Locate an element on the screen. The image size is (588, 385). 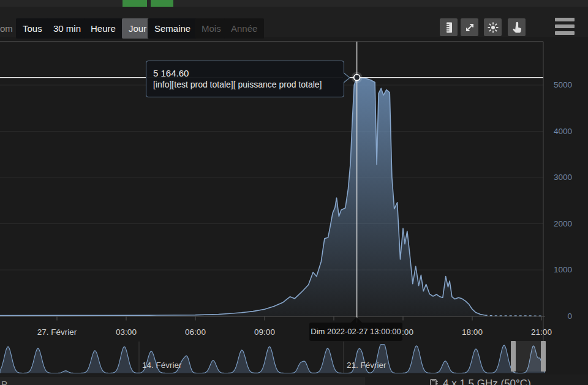
series-tooltip: 5 164.60 [info][test prod totale][ puiss… is located at coordinates (245, 79).